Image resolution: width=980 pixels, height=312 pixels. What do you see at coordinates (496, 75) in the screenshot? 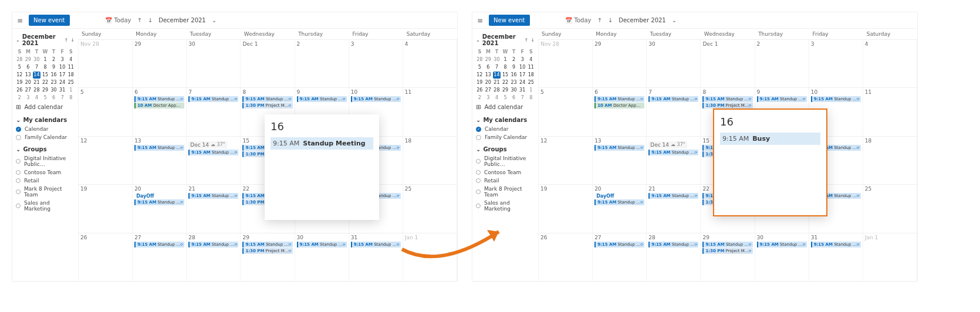
I see `mini-day: 14` at bounding box center [496, 75].